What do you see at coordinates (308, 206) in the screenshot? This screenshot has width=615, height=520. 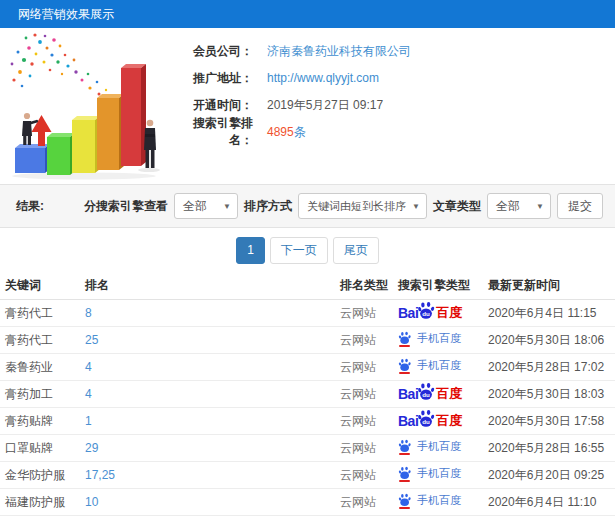 I see `filter-bar: 结果: 分搜索引擎查看 全部 ▼ 排序方式 关键词由短到长排序 ▼ 文章类型 全…` at bounding box center [308, 206].